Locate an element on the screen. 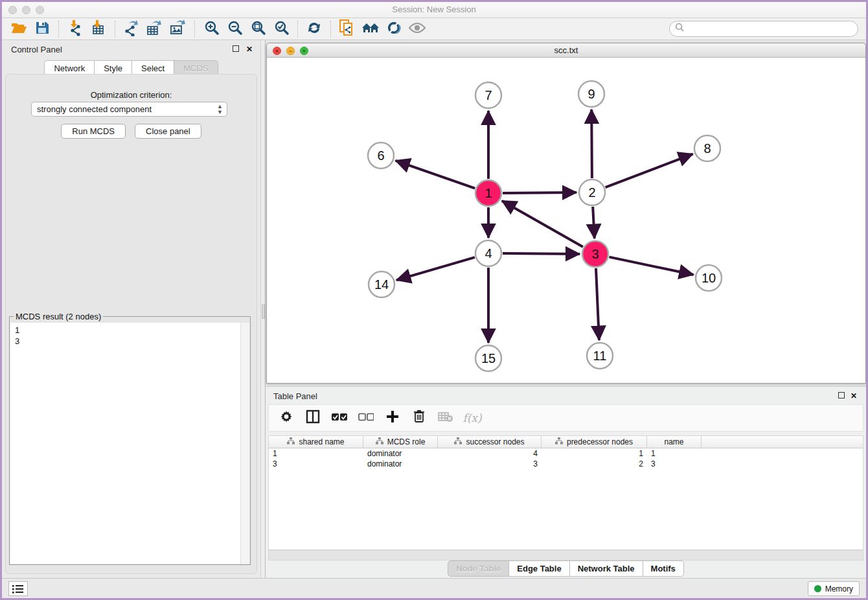 This screenshot has height=600, width=868. table-tabs: Node TableEdge TableNetwork TableMotifs is located at coordinates (566, 569).